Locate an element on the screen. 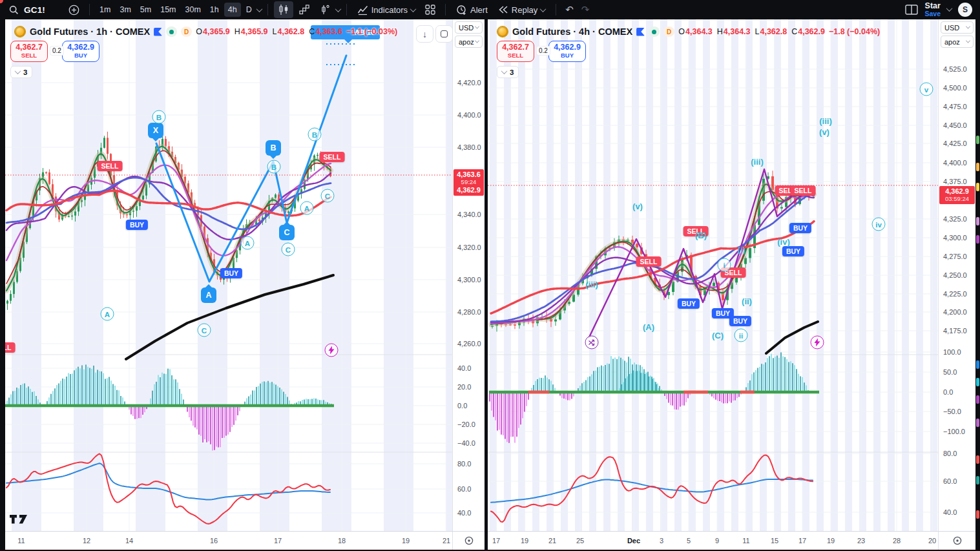 Image resolution: width=980 pixels, height=551 pixels. axis-label: 4,225.0 is located at coordinates (955, 294).